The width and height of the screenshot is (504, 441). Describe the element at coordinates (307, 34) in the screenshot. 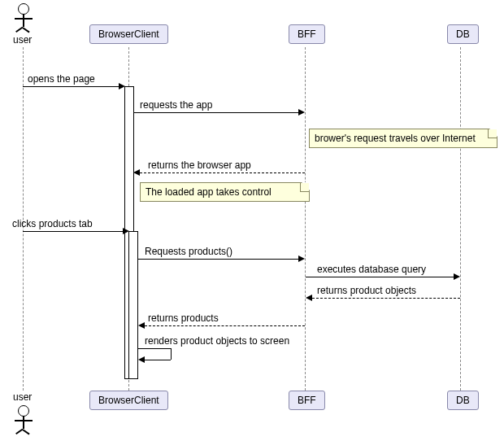

I see `participant-bff-top: BFF` at that location.